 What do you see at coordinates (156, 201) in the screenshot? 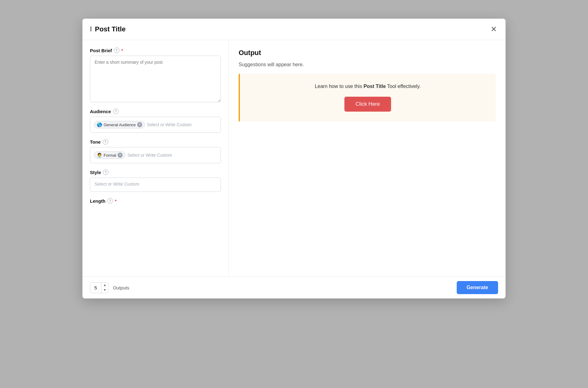
I see `length-label-row: Length ? *` at bounding box center [156, 201].